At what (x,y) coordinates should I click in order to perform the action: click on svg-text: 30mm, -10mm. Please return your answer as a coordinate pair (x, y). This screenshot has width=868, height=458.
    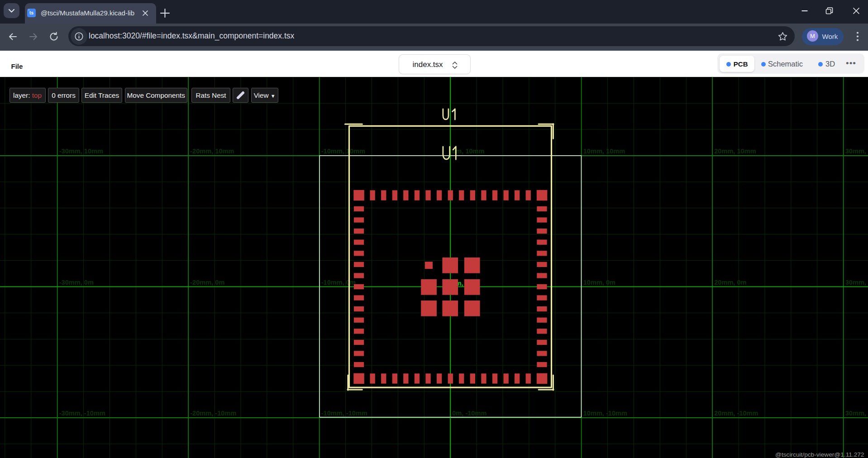
    Looking at the image, I should click on (857, 413).